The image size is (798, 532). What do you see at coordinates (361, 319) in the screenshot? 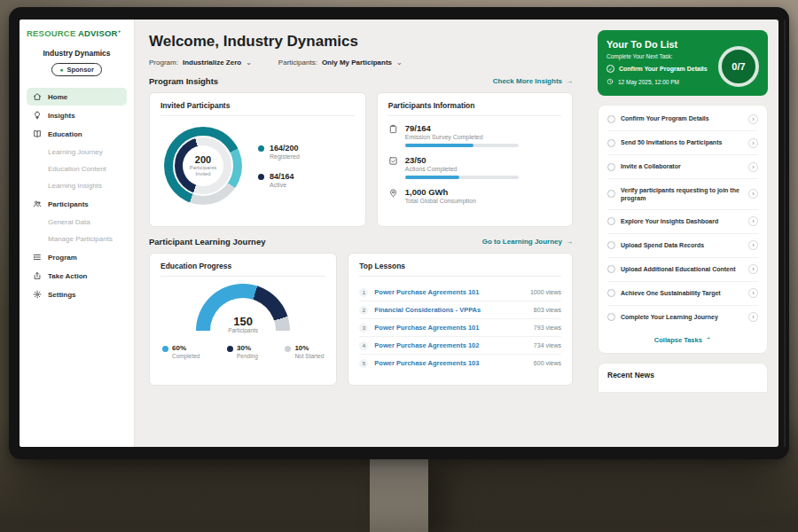
I see `learning-journey-cards: Education Progress 150 Participants 60%` at bounding box center [361, 319].